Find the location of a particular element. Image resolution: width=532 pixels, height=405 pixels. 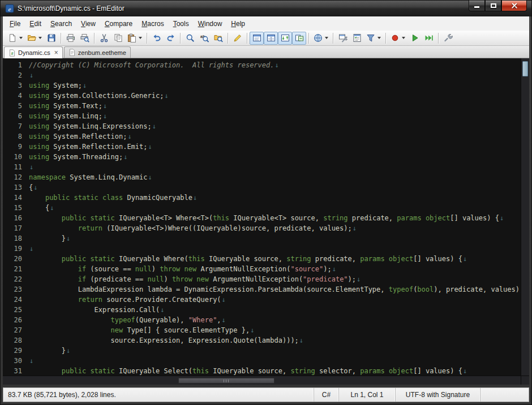

properties-button is located at coordinates (357, 39).